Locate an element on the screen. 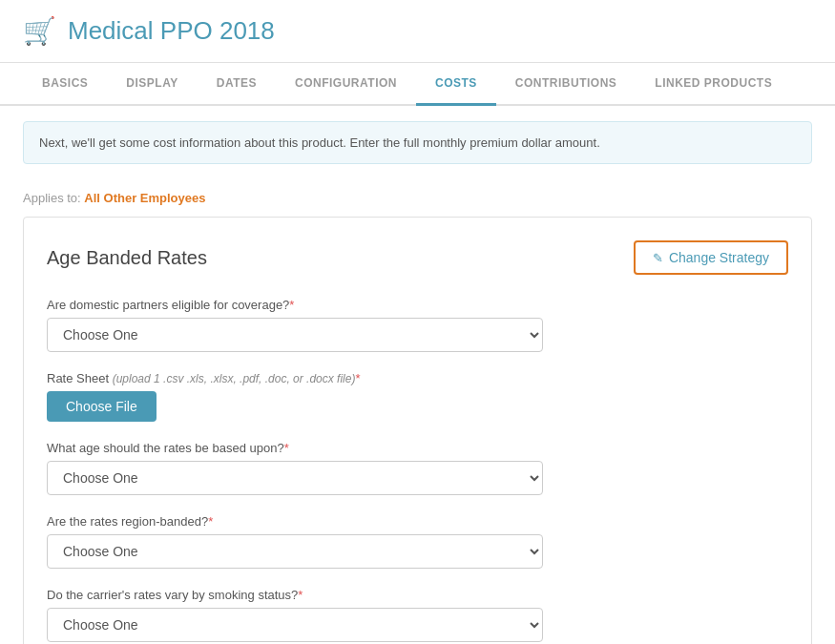 This screenshot has width=835, height=644. page-title: Medical PPO 2018 is located at coordinates (172, 31).